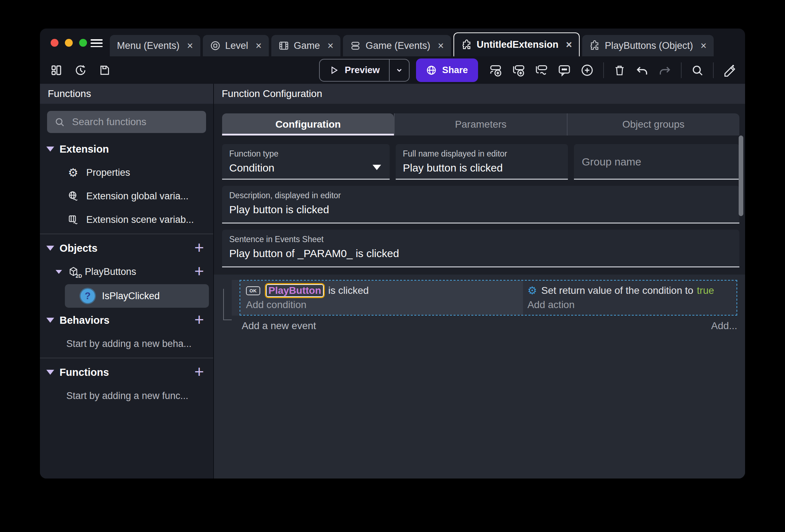  Describe the element at coordinates (148, 46) in the screenshot. I see `tab-label: Menu (Events)` at that location.